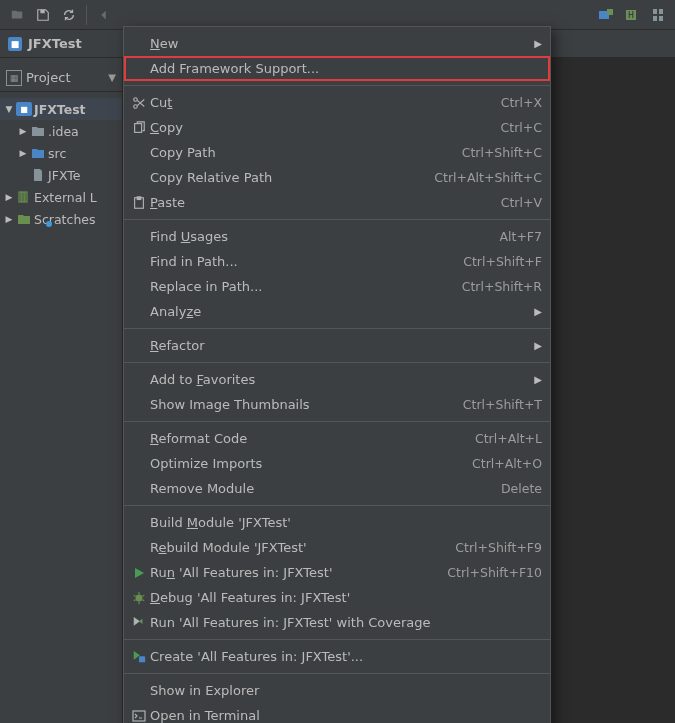  I want to click on tree-row--idea: ▶.idea, so click(61, 131).